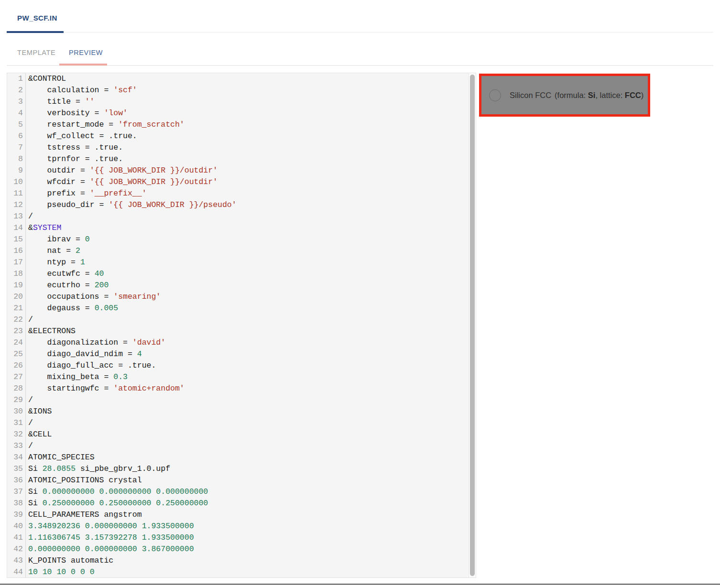 This screenshot has width=720, height=588. What do you see at coordinates (238, 423) in the screenshot?
I see `code-line: 31/` at bounding box center [238, 423].